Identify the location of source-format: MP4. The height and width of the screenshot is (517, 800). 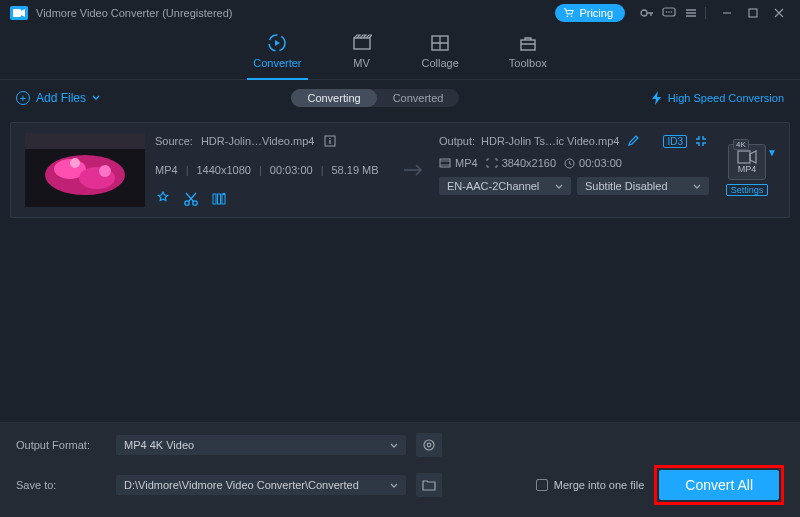
(166, 170).